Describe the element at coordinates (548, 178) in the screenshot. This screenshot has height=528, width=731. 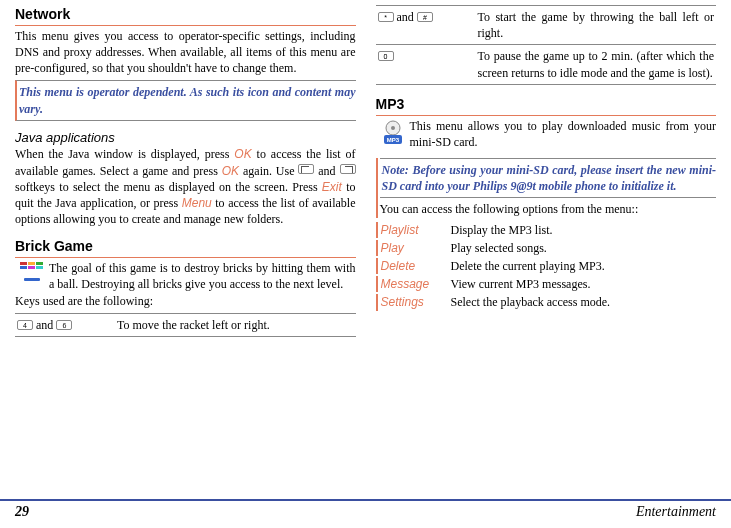
I see `mp3-note: Note: Before using your mini-SD card, pl…` at that location.